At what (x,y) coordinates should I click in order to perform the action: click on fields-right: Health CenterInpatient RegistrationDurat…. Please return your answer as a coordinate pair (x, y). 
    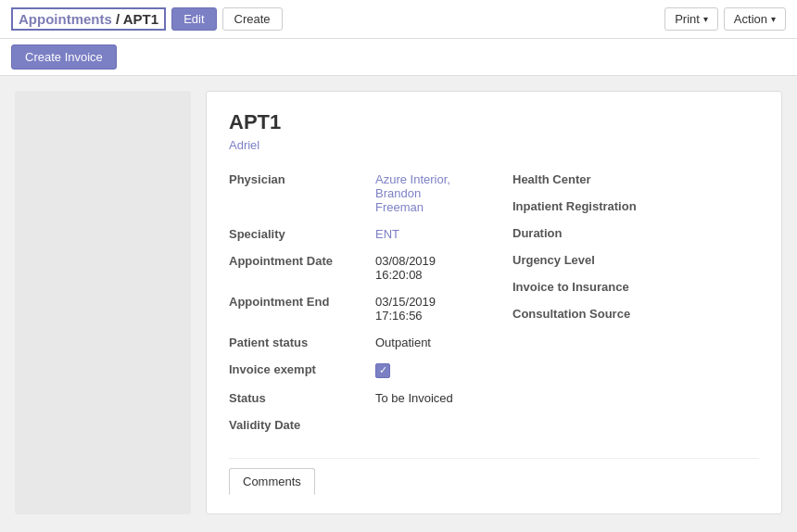
    Looking at the image, I should click on (636, 247).